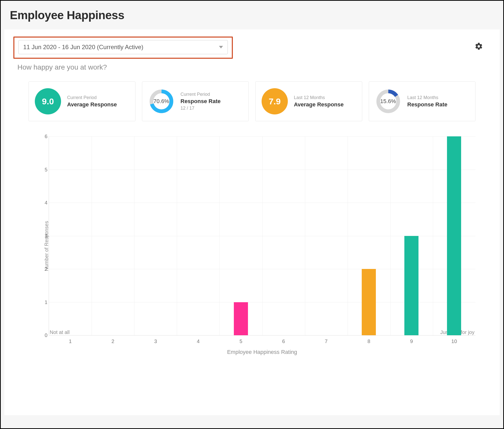  I want to click on x-tick: 6, so click(284, 341).